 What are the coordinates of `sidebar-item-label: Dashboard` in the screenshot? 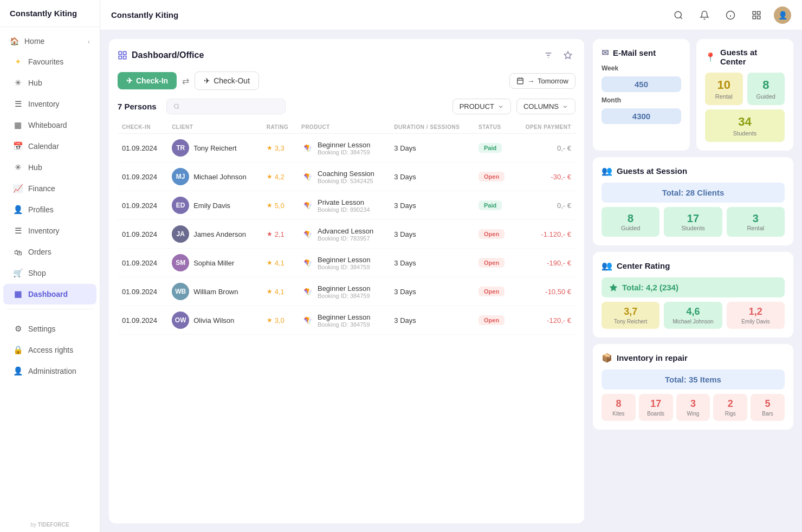 It's located at (48, 294).